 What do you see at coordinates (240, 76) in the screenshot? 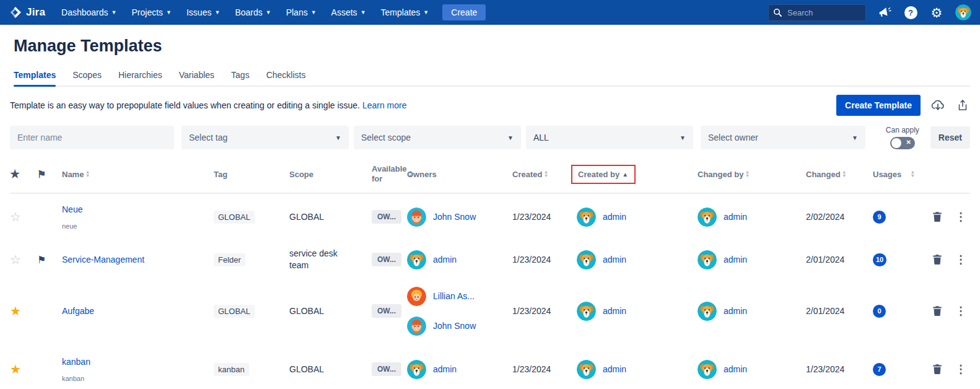
I see `tab-tags: Tags` at bounding box center [240, 76].